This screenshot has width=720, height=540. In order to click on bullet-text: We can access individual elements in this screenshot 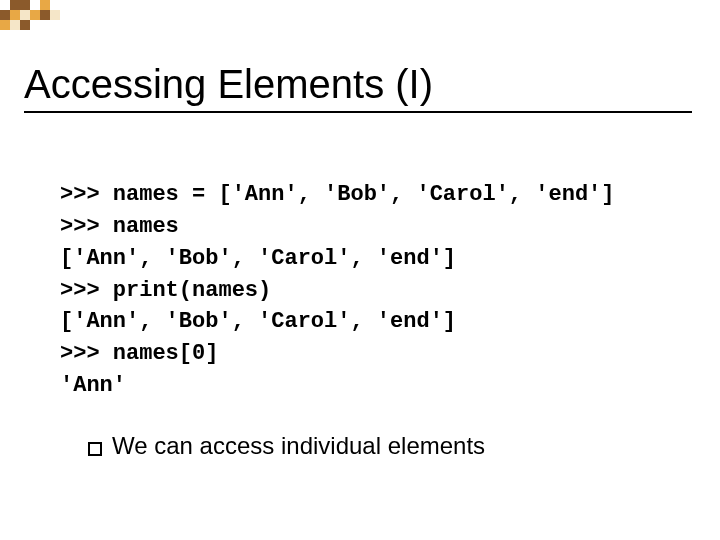, I will do `click(298, 446)`.